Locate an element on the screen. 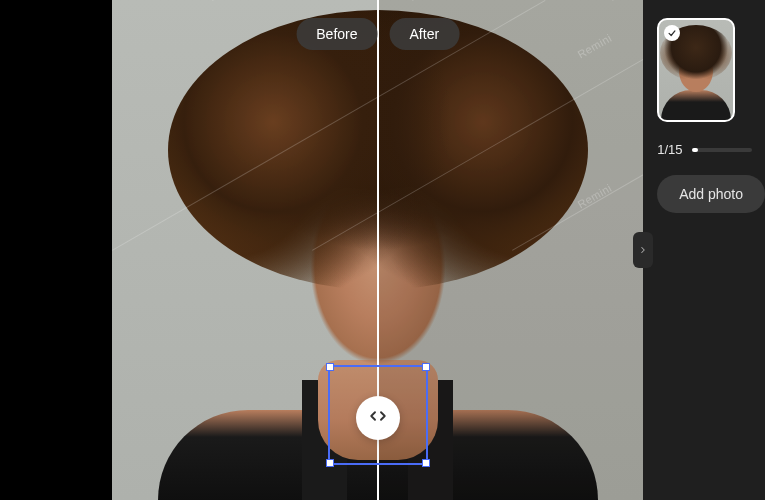 Image resolution: width=765 pixels, height=500 pixels. slider-arrows-icon is located at coordinates (378, 418).